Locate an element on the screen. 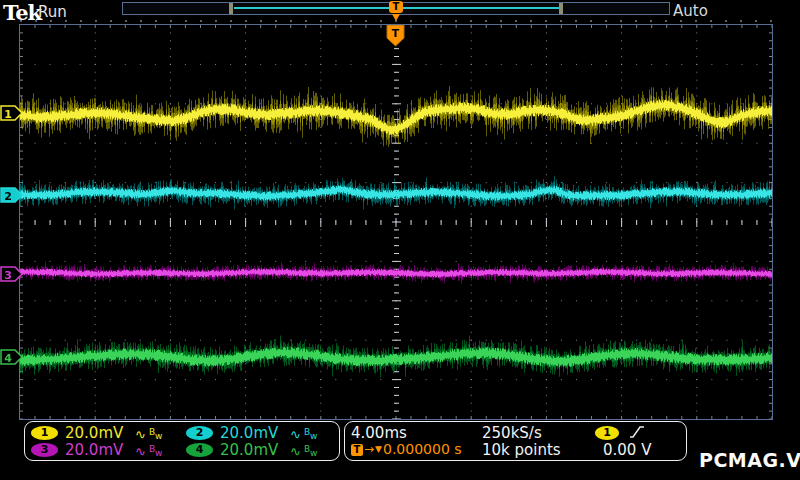 The height and width of the screenshot is (480, 800). channel-4-scale: 20.0mV is located at coordinates (249, 450).